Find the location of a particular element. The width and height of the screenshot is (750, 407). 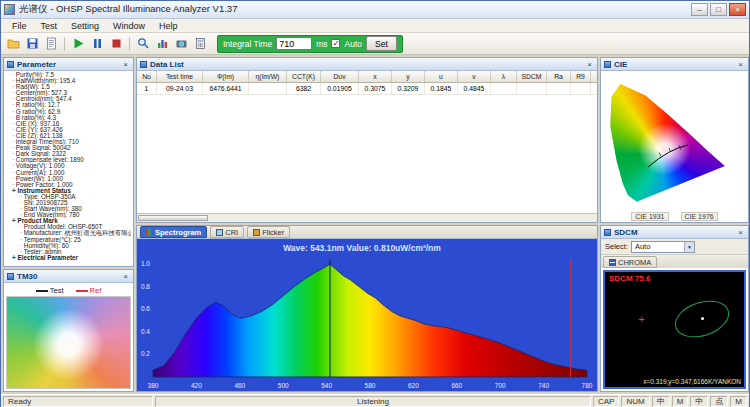

tm30-panel-header: TM30 × is located at coordinates (68, 276).